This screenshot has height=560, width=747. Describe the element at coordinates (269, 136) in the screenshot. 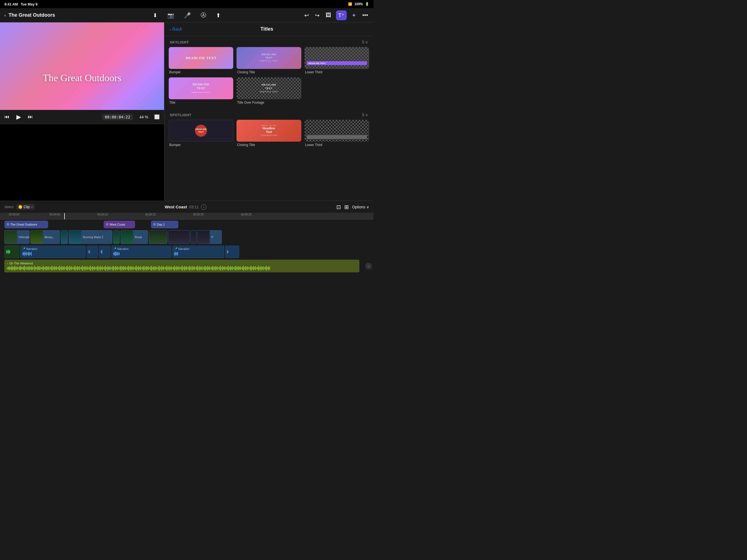

I see `spotlight-grid: HEADLINETEXT Bumper WHAT TO DO HeadlineT…` at that location.